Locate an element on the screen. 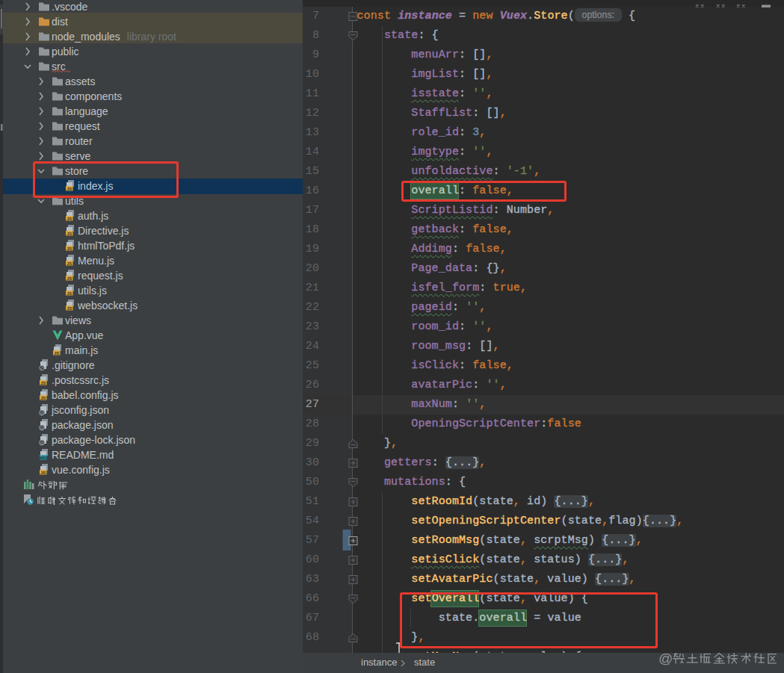  svg-text: MD is located at coordinates (43, 458).